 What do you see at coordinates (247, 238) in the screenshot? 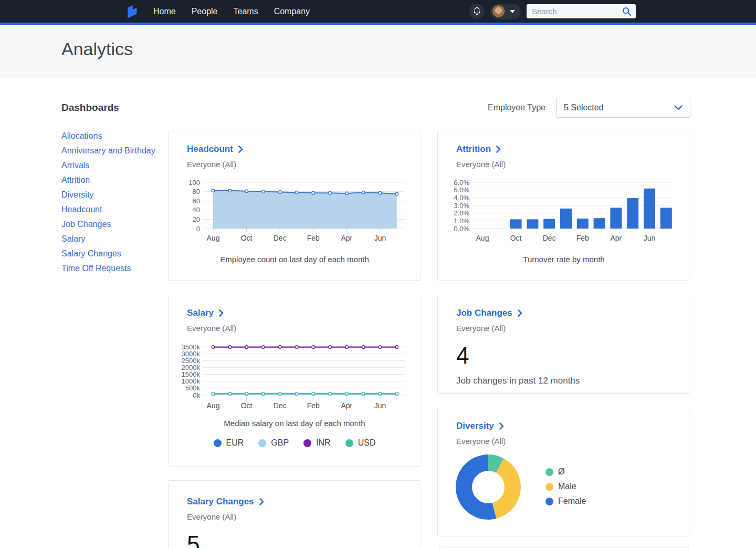
I see `svg-text: Oct` at bounding box center [247, 238].